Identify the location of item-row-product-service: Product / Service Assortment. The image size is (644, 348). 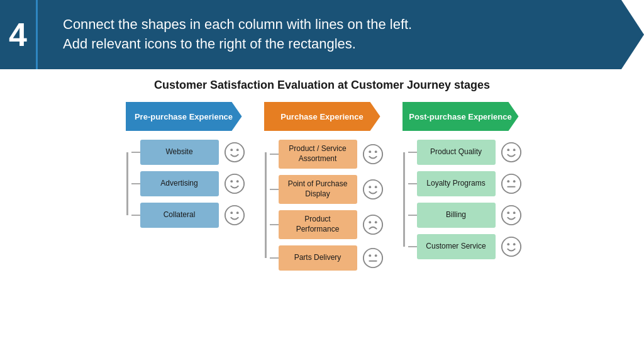
(327, 154).